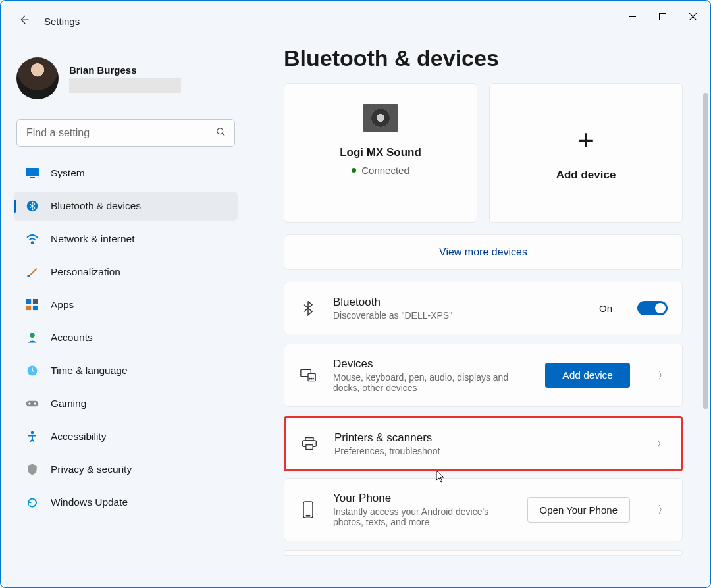 Image resolution: width=711 pixels, height=588 pixels. What do you see at coordinates (126, 371) in the screenshot?
I see `sidebar-item-time: Time & language` at bounding box center [126, 371].